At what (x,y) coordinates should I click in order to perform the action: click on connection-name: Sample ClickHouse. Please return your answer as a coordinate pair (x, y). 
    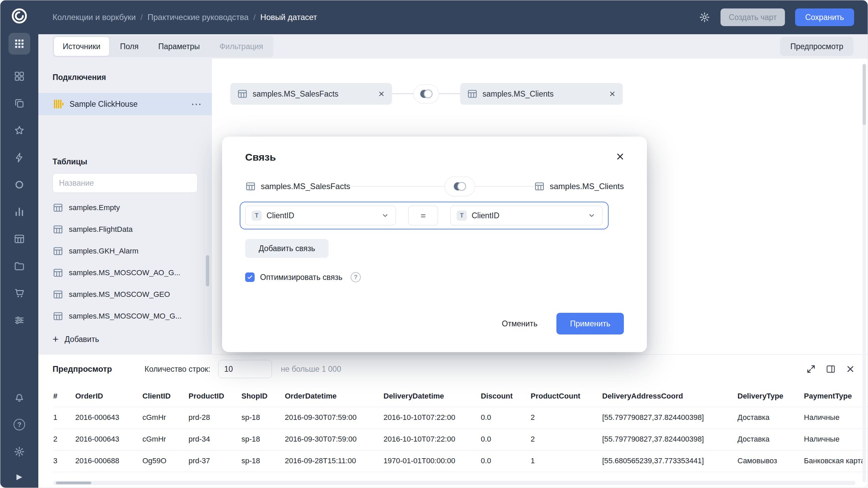
    Looking at the image, I should click on (104, 104).